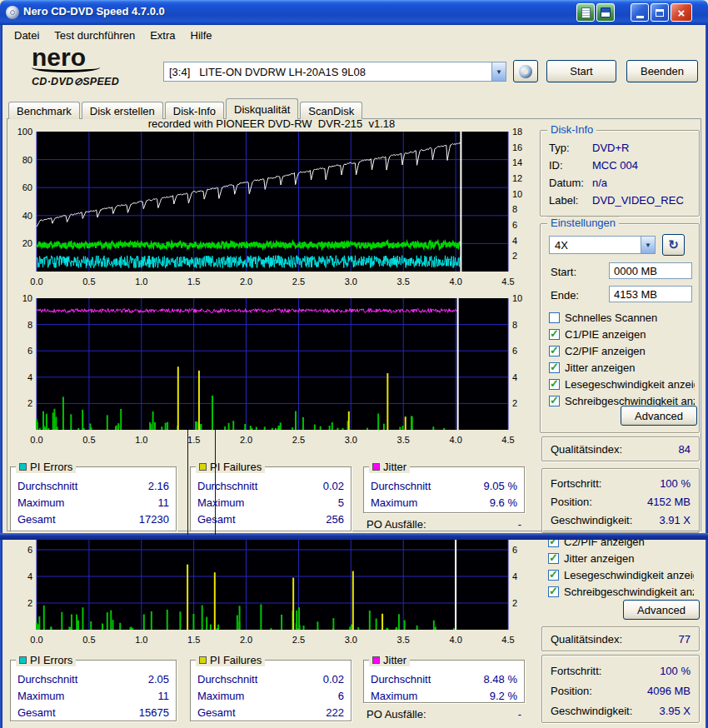  I want to click on save-disk-icon, so click(606, 12).